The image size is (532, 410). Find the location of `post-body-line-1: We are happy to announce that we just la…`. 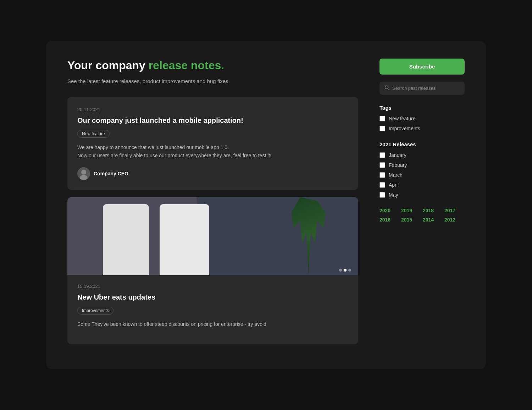

post-body-line-1: We are happy to announce that we just la… is located at coordinates (213, 148).